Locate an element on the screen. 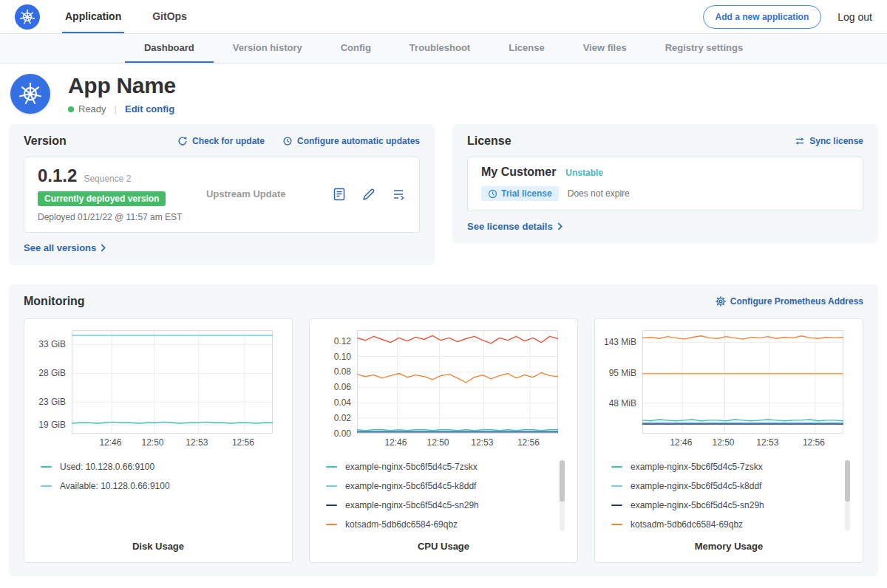 The width and height of the screenshot is (887, 588). deployed-badge: Currently deployed version is located at coordinates (102, 199).